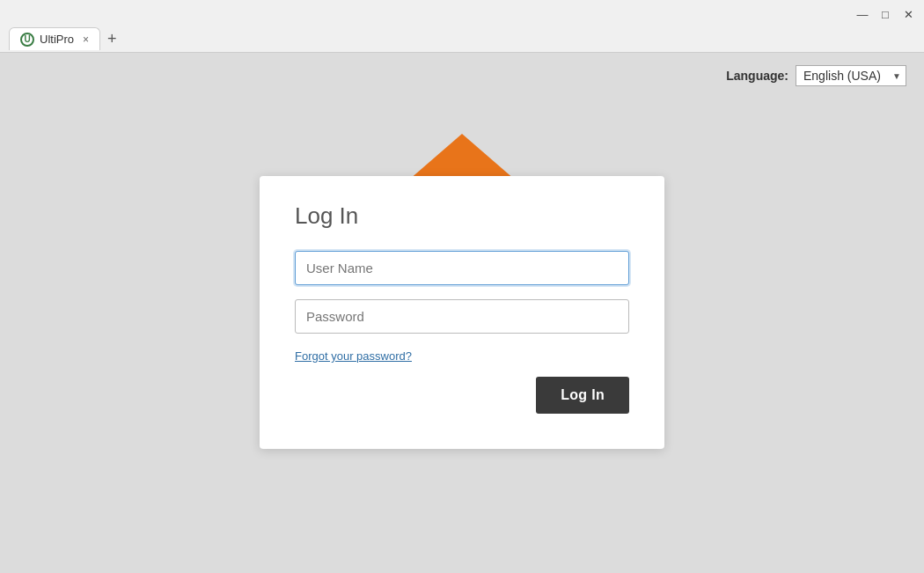 The image size is (924, 573). What do you see at coordinates (462, 39) in the screenshot?
I see `tab-bar: U UltiPro × +` at bounding box center [462, 39].